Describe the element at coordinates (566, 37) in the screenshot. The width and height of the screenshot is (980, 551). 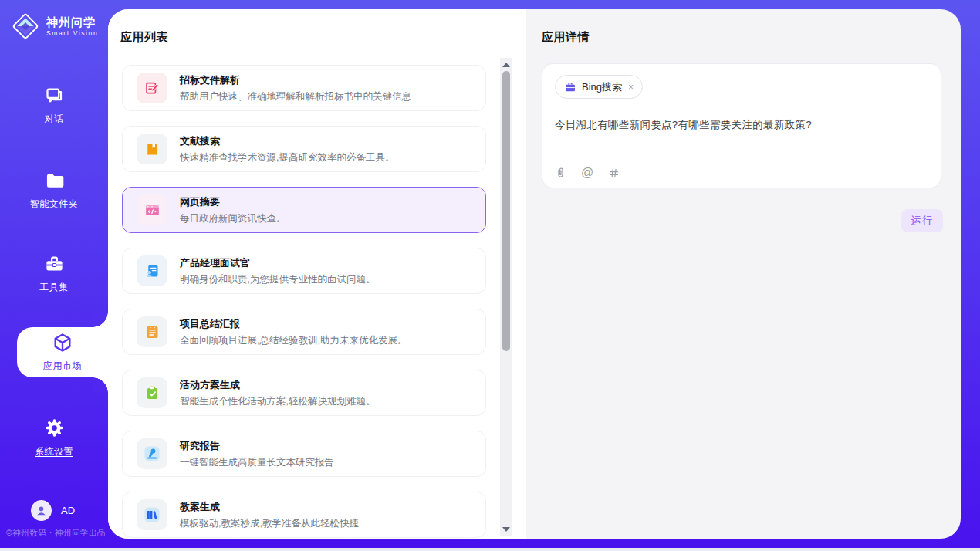
I see `app-detail-title: 应用详情` at that location.